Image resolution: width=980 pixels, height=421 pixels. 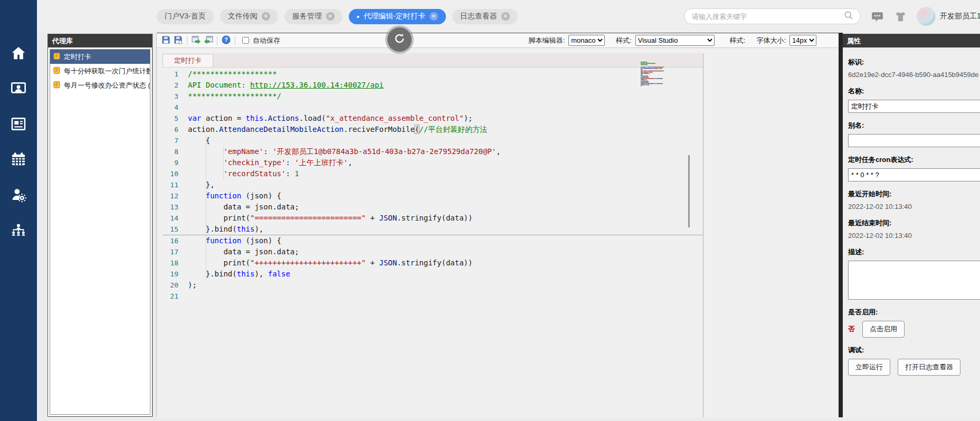 I want to click on enable-agent-button: 点击启用, so click(x=883, y=329).